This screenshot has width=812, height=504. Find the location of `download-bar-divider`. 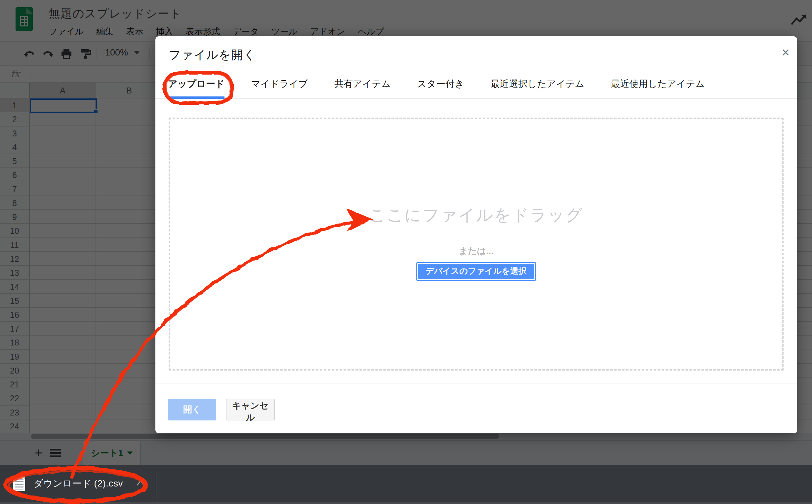

download-bar-divider is located at coordinates (156, 485).